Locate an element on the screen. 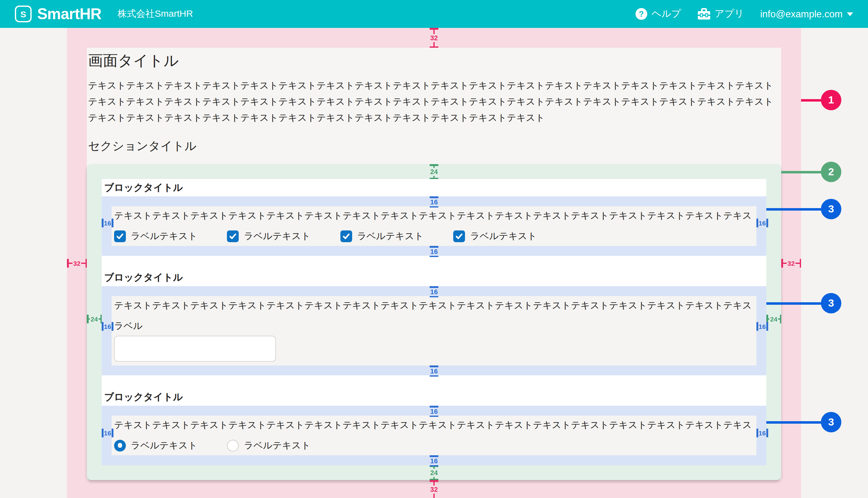  block-padding-highlight: テキストテキストテキストテキストテキストテキストテキストテキストテキストテキスト… is located at coordinates (434, 331).